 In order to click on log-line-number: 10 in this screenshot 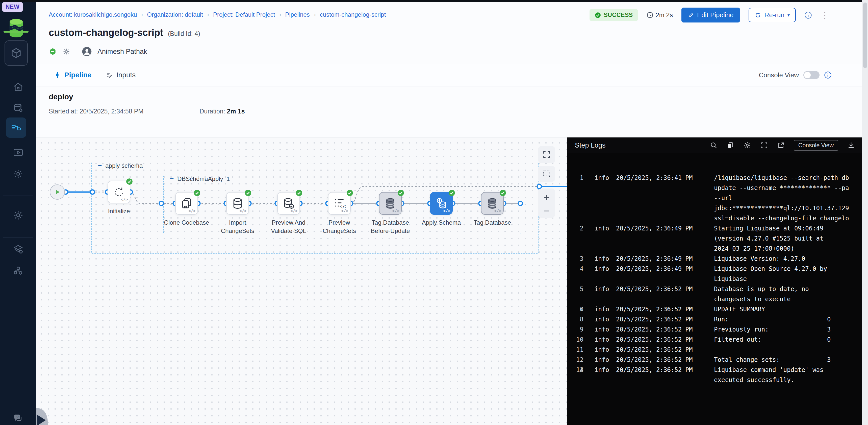, I will do `click(575, 340)`.